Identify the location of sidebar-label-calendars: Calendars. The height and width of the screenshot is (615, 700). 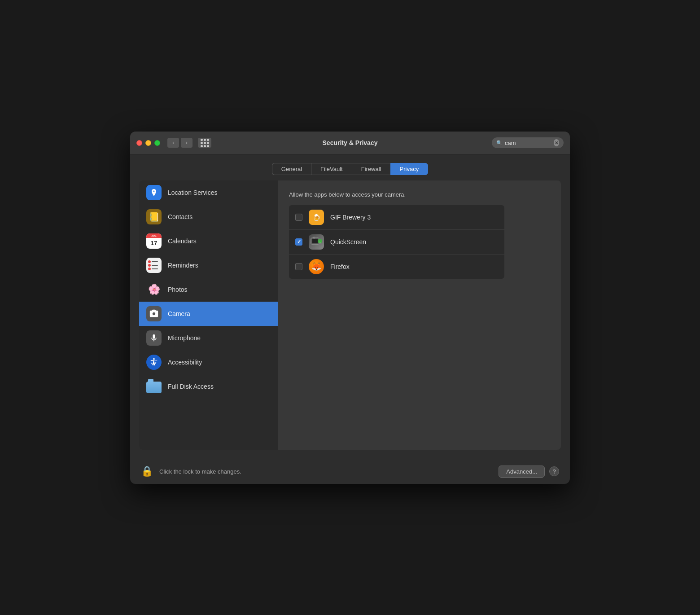
(182, 241).